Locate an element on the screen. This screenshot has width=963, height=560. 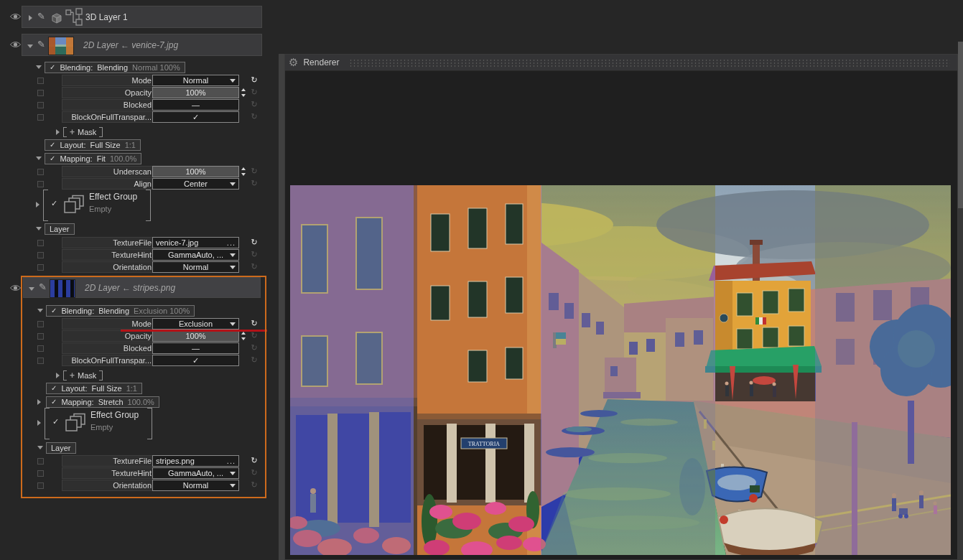
mode-dropdown: Exclusion is located at coordinates (195, 324).